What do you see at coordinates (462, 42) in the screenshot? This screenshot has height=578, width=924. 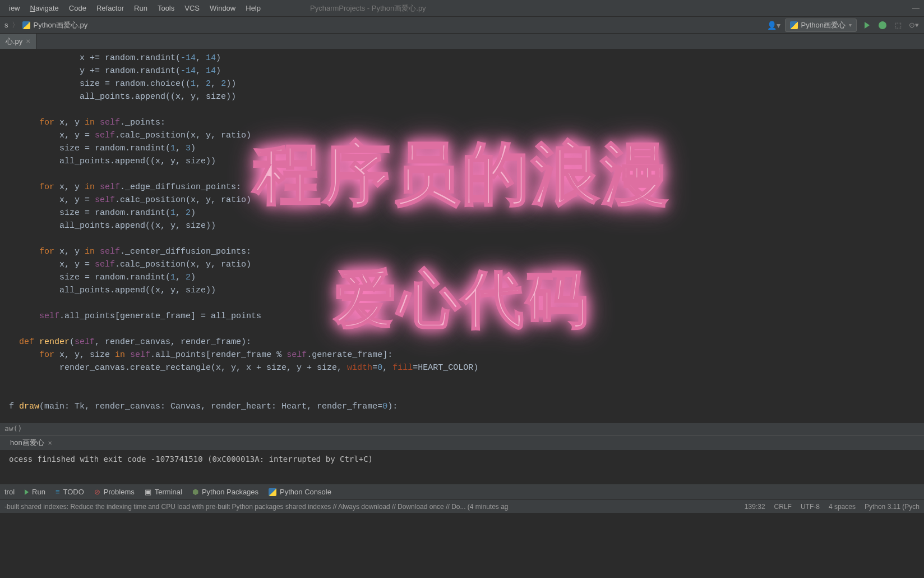 I see `editor-tabs: 心.py ✕` at bounding box center [462, 42].